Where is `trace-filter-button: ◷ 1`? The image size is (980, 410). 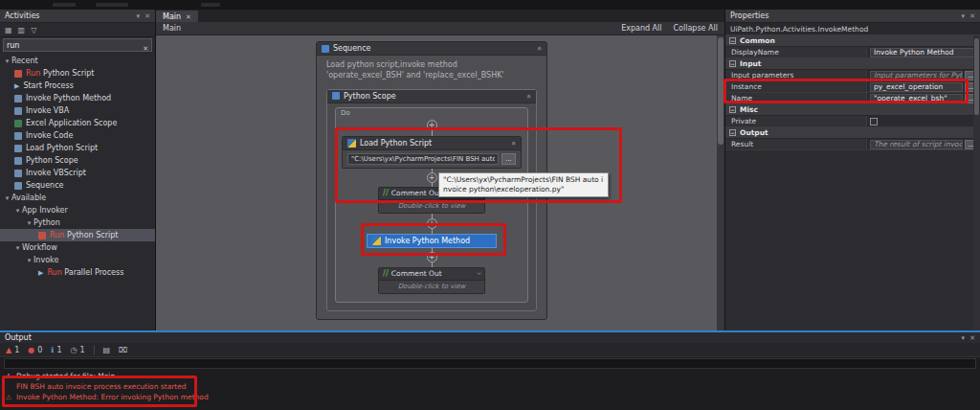
trace-filter-button: ◷ 1 is located at coordinates (77, 351).